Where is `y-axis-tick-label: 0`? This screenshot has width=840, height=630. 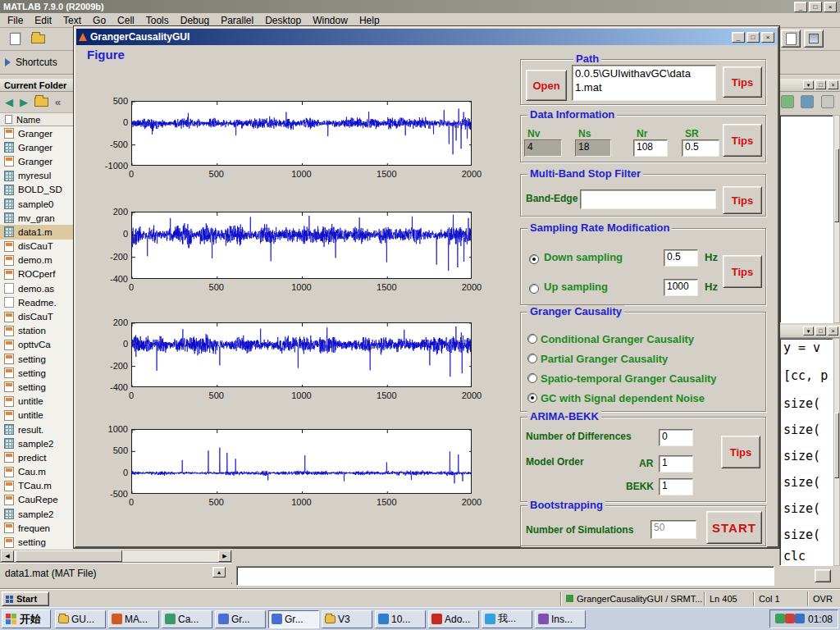
y-axis-tick-label: 0 is located at coordinates (109, 234).